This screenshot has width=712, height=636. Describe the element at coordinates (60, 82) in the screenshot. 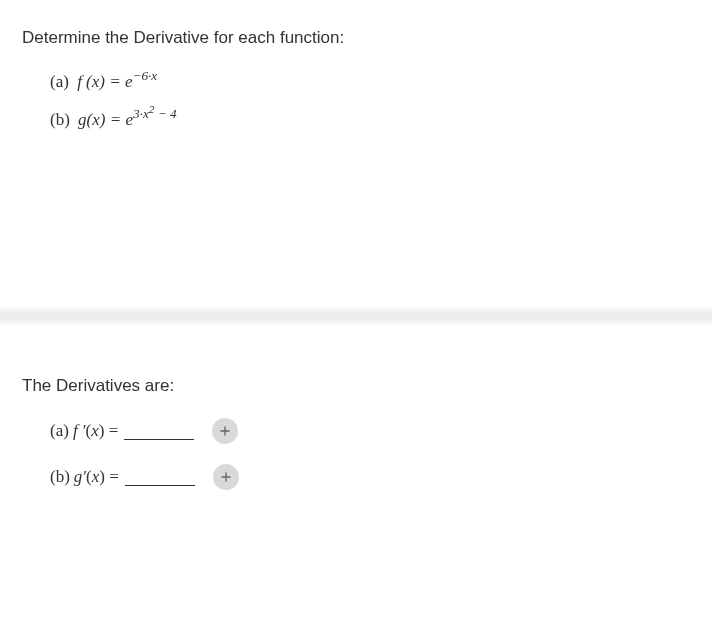

I see `problem-a-label: (a)` at that location.